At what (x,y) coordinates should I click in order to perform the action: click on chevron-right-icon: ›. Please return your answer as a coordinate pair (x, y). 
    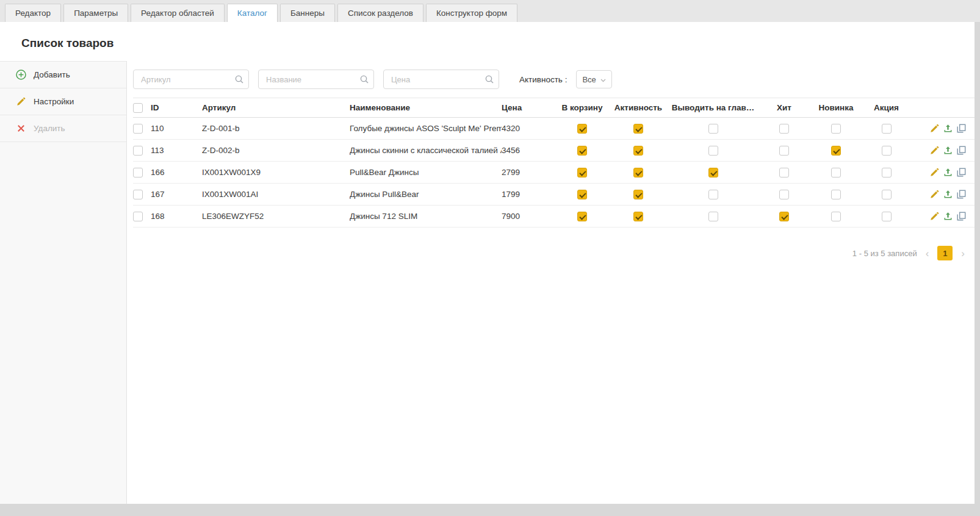
    Looking at the image, I should click on (963, 254).